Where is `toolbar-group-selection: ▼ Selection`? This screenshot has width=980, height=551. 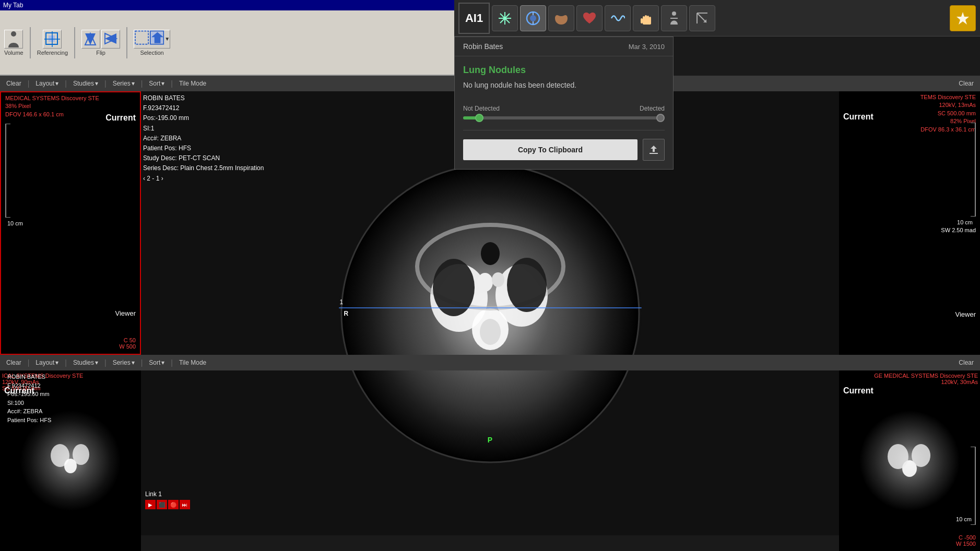 toolbar-group-selection: ▼ Selection is located at coordinates (152, 43).